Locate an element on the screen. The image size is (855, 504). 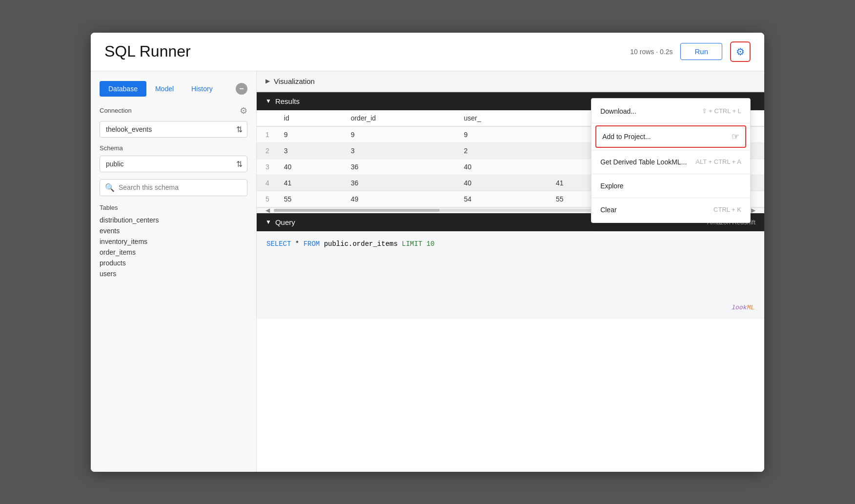
cell: 41 is located at coordinates (308, 182).